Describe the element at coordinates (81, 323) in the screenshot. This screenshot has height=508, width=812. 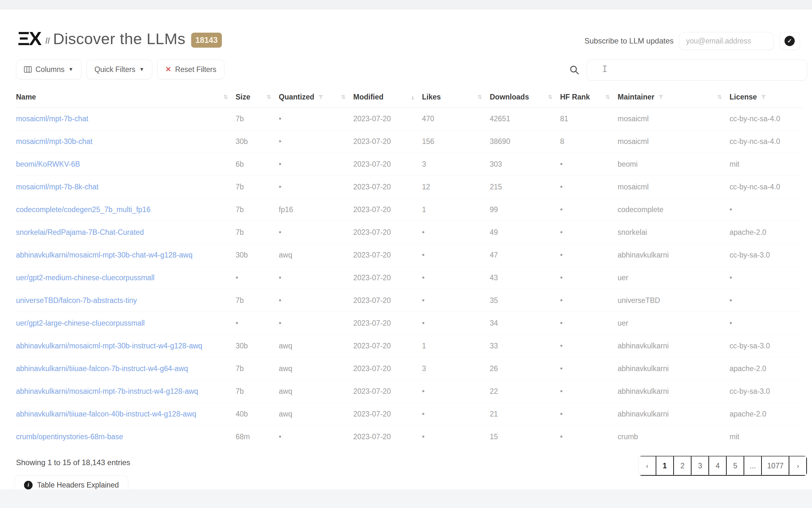
I see `model-link: uer/gpt2-large-chinese-cluecorpussmall` at that location.